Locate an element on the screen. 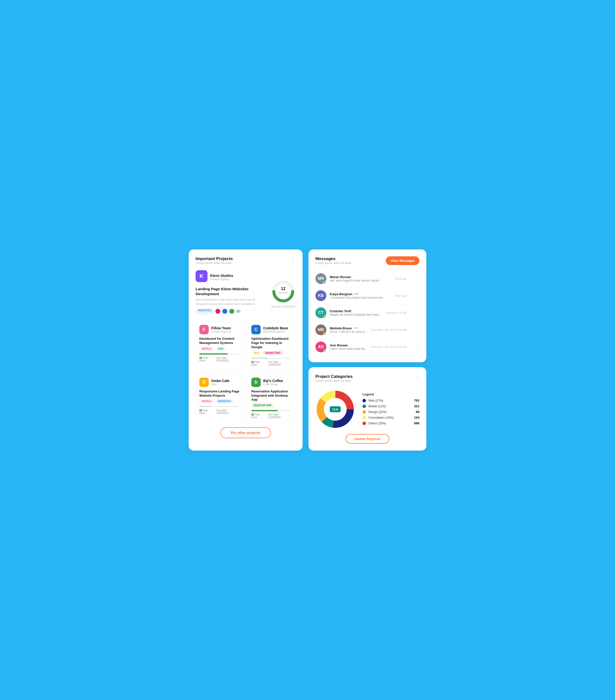 This screenshot has width=615, height=700. msg-menu-melinda: ⋮ is located at coordinates (417, 330).